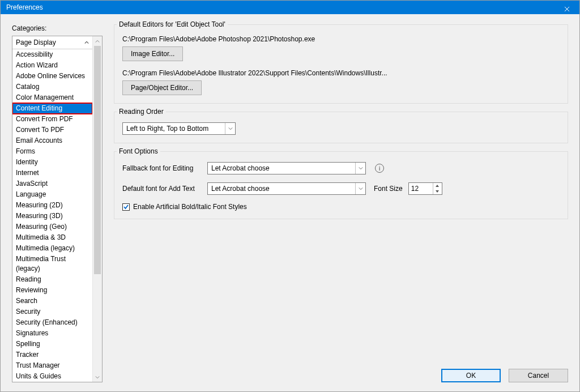 The width and height of the screenshot is (580, 392). I want to click on fallback-font-row: Fallback font for Editing Let Acrobat ch…, so click(341, 168).